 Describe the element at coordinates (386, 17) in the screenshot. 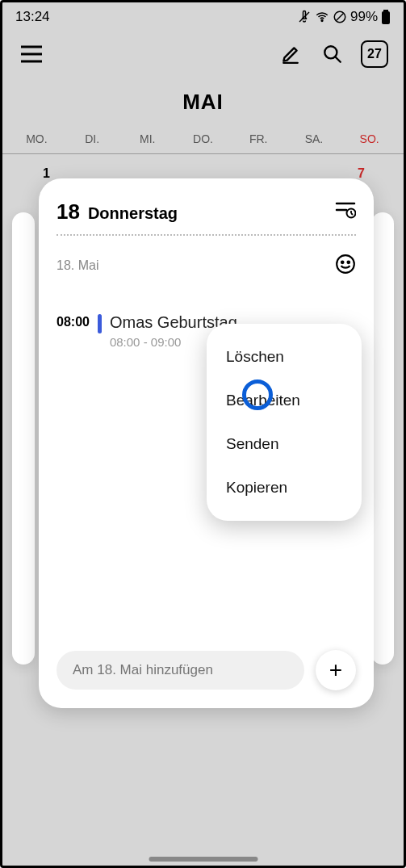

I see `battery-icon` at that location.